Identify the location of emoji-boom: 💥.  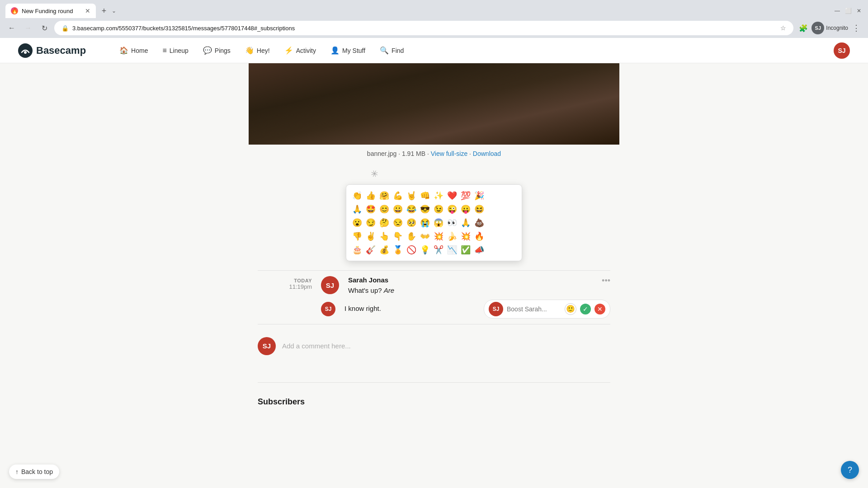
(466, 236).